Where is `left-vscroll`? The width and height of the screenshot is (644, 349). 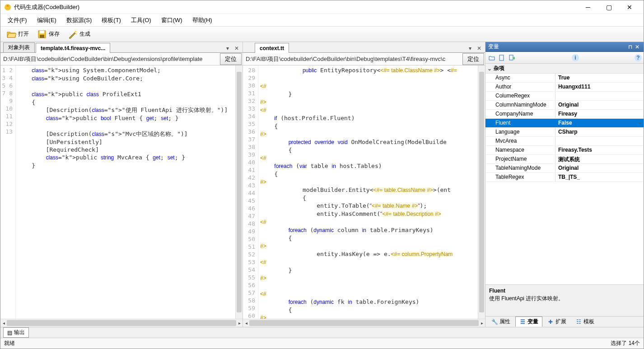 left-vscroll is located at coordinates (239, 192).